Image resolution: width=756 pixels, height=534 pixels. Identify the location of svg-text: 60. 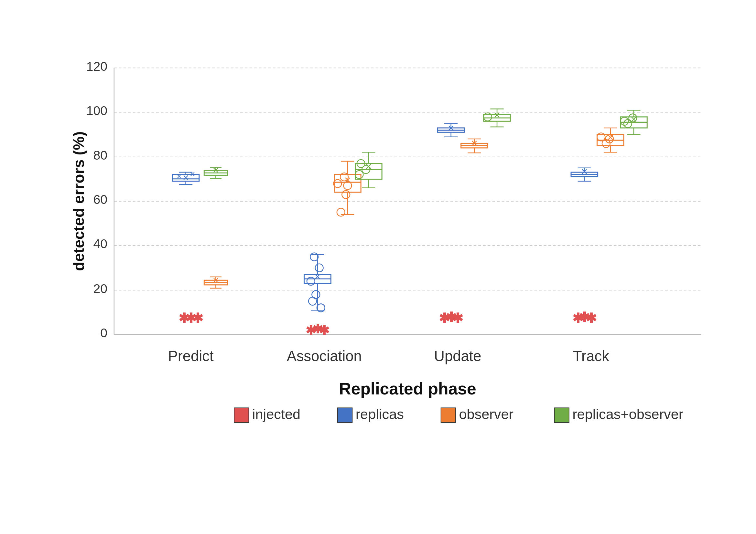
(101, 199).